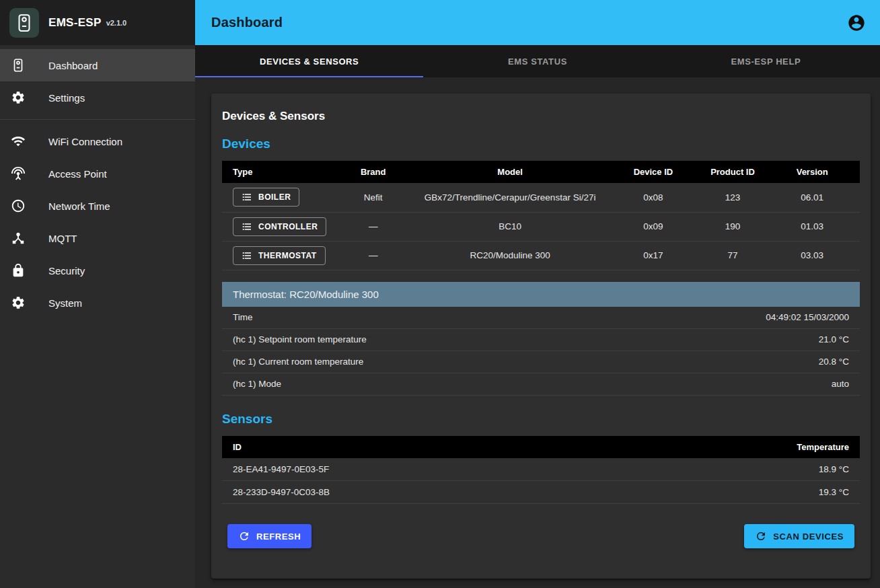  I want to click on devices-table: Type Brand Model Device ID Product ID Ve…, so click(541, 215).